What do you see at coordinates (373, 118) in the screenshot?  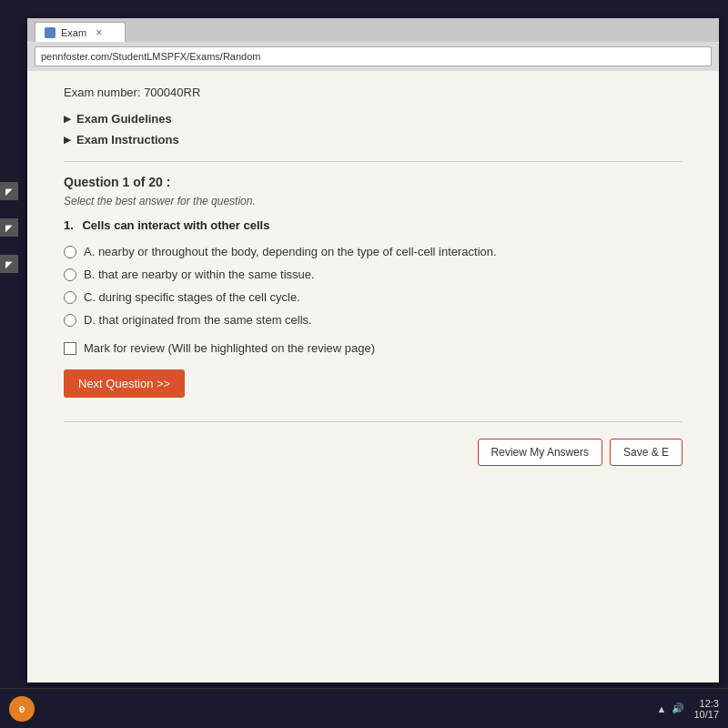 I see `exam-guidelines-toggle: ▶ Exam Guidelines` at bounding box center [373, 118].